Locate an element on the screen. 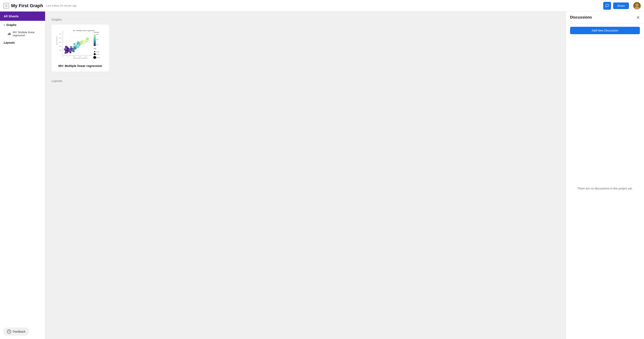  svg-text: 120.00 is located at coordinates (98, 58).